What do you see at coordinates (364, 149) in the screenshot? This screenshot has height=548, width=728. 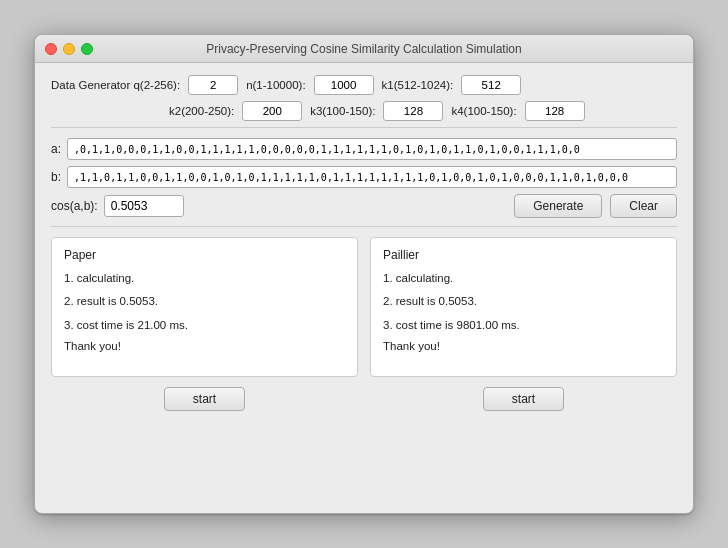 I see `vector-a-row: a:` at bounding box center [364, 149].